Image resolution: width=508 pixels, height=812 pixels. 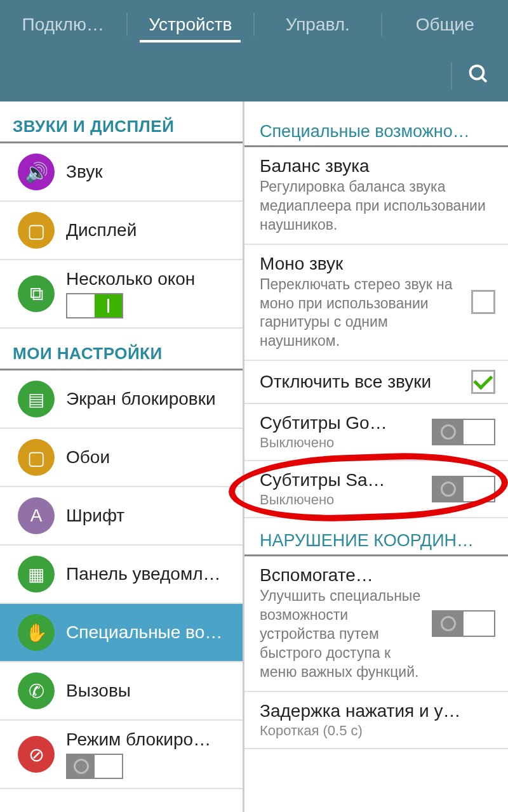 I want to click on settings-item-title: Субтитры Go…, so click(x=342, y=423).